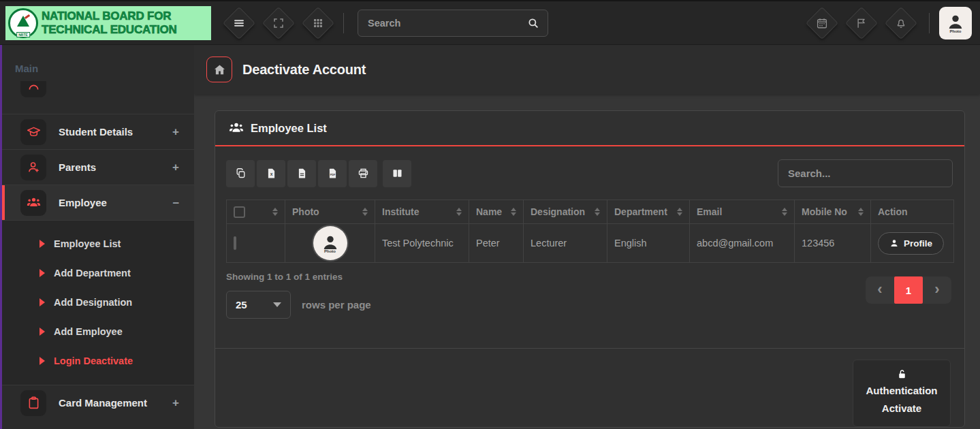 The height and width of the screenshot is (429, 980). Describe the element at coordinates (833, 212) in the screenshot. I see `column-header-mobile: Mobile No` at that location.